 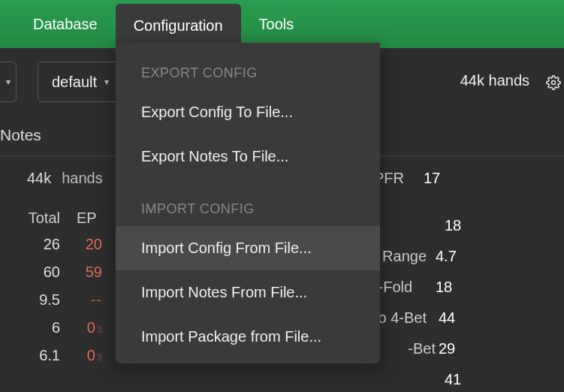 I want to click on menu-export-notes: Export Notes To File..., so click(x=248, y=156).